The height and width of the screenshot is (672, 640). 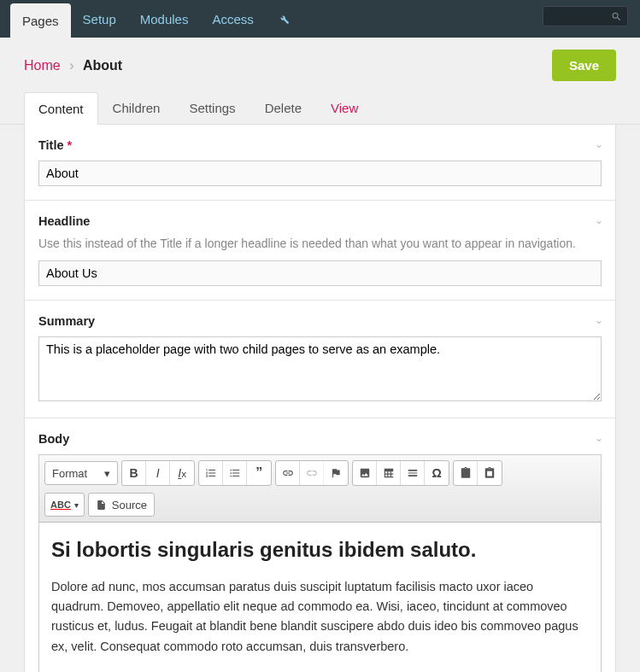 I want to click on italic-button: I, so click(x=158, y=473).